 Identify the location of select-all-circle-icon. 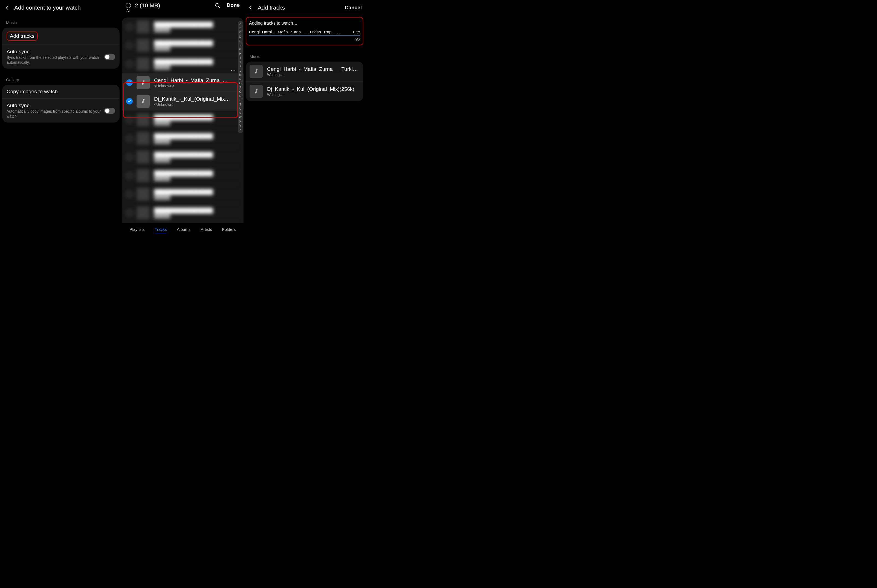
(128, 5).